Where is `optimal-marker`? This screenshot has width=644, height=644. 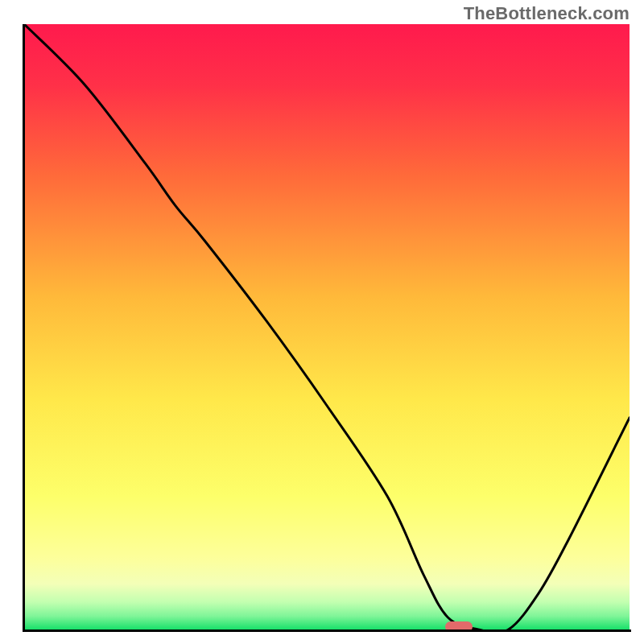 optimal-marker is located at coordinates (459, 626).